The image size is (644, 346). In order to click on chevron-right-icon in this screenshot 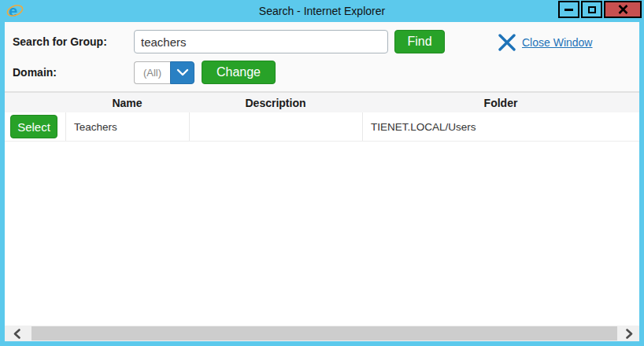, I will do `click(630, 333)`.